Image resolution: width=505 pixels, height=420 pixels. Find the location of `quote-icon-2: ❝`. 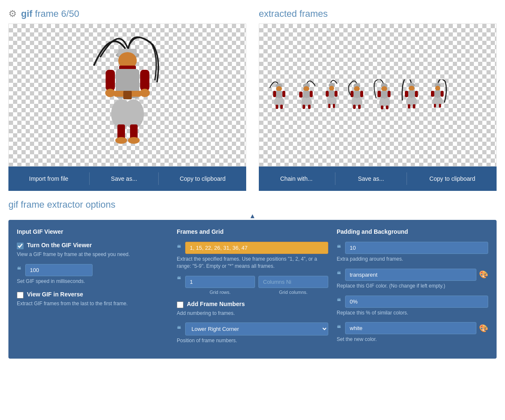

quote-icon-2: ❝ is located at coordinates (179, 248).